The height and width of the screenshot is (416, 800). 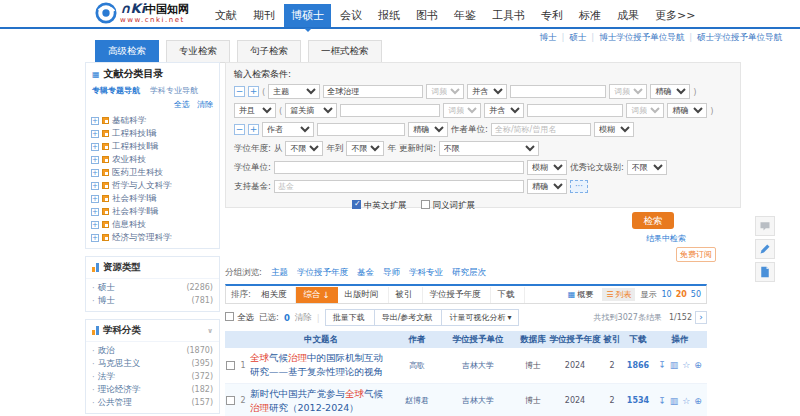 What do you see at coordinates (427, 16) in the screenshot?
I see `main-nav-item: 图书` at bounding box center [427, 16].